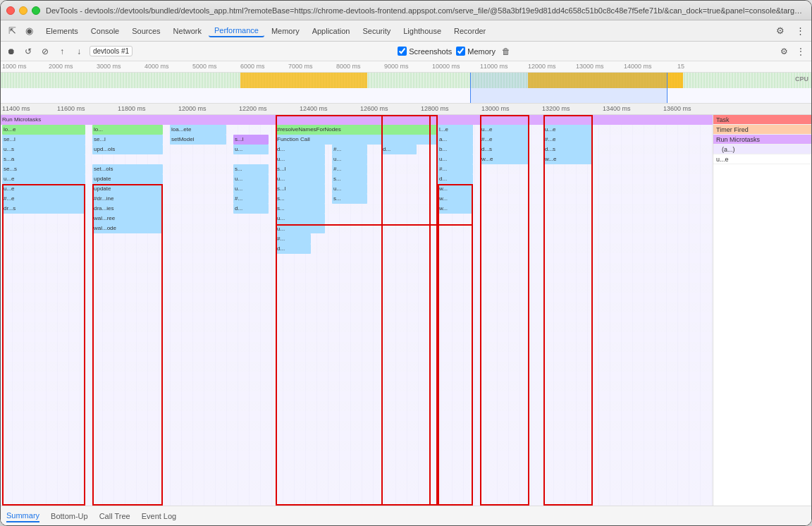 The height and width of the screenshot is (526, 812). Describe the element at coordinates (115, 516) in the screenshot. I see `bottom-tab-calltree: Call Tree` at that location.